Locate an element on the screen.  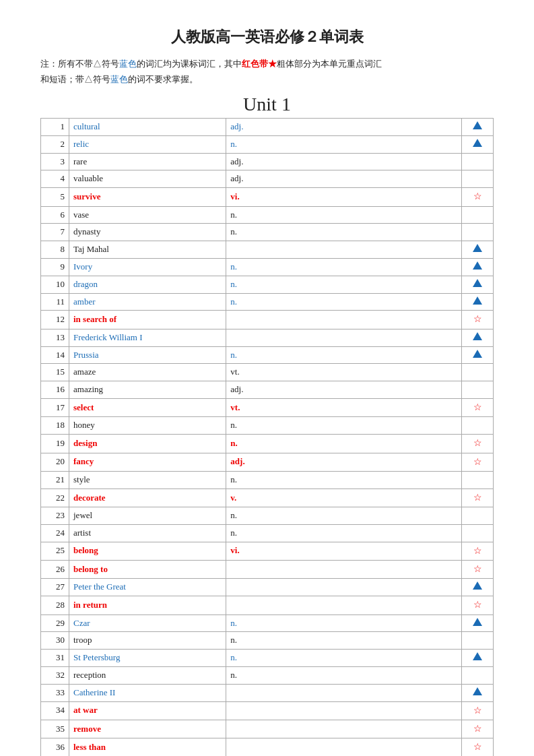
table-row: 14Prussian. is located at coordinates (267, 355).